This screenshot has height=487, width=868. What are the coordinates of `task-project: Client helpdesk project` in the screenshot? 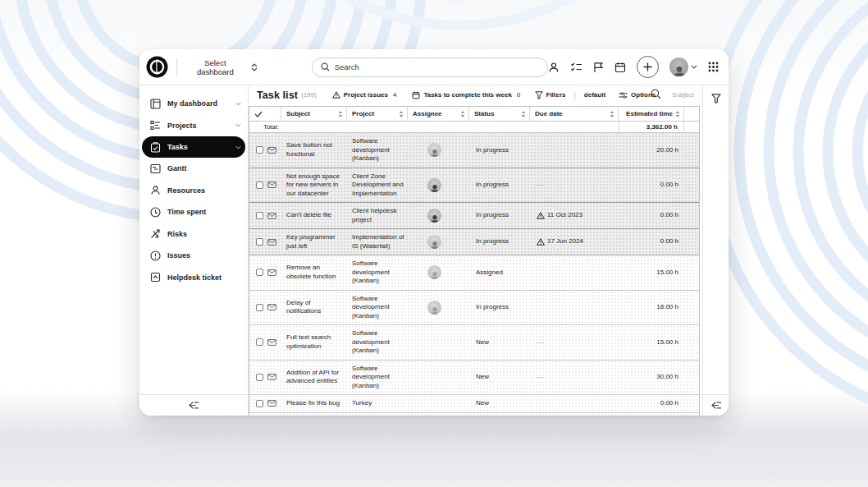 It's located at (378, 215).